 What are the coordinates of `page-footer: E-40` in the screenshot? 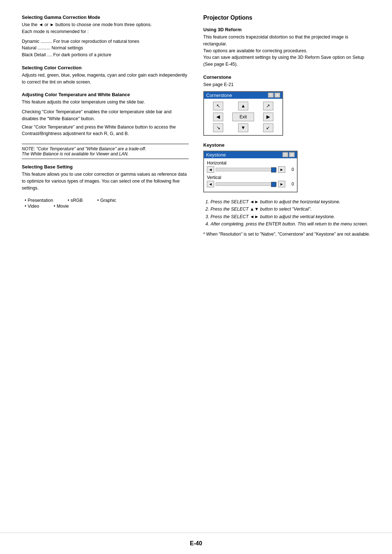 It's located at (196, 543).